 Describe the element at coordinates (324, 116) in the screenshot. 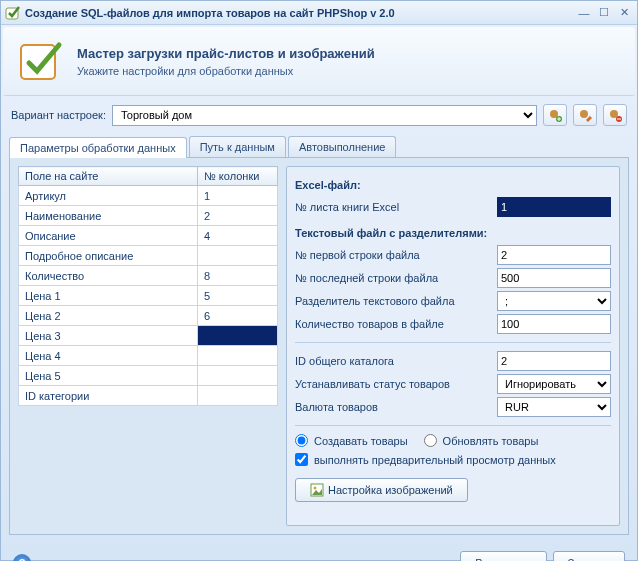

I see `variant-select: Торговый дом` at that location.